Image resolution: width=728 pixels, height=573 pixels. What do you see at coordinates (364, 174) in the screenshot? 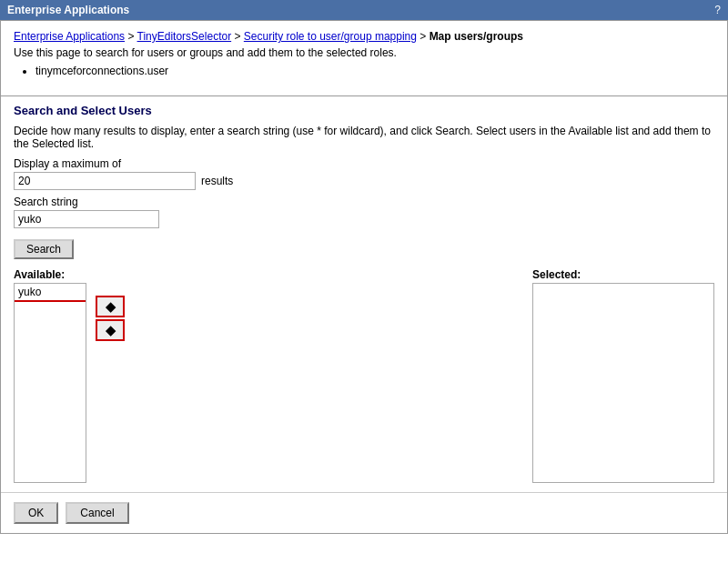
I see `display-max-group: Display a maximum of results` at bounding box center [364, 174].